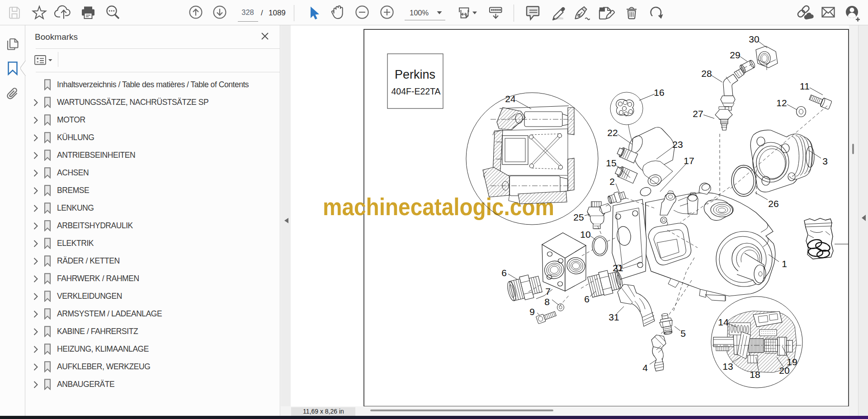  I want to click on svg-text: 25, so click(579, 217).